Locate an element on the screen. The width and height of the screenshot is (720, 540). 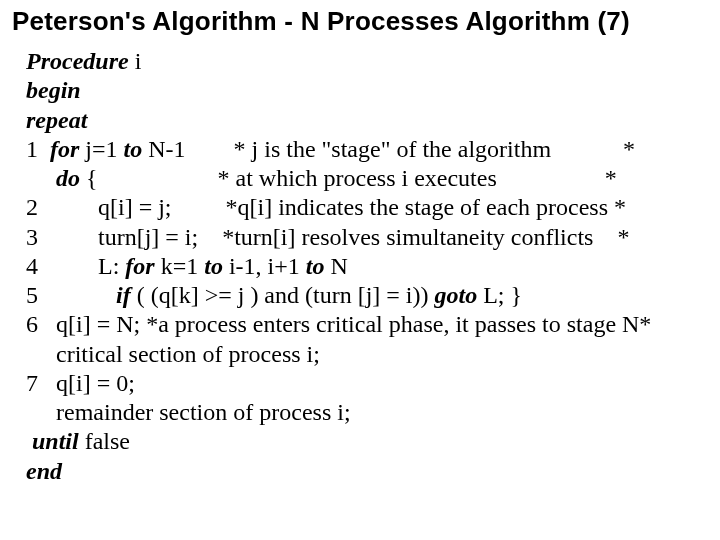
ln1-num: 1 is located at coordinates (38, 149).